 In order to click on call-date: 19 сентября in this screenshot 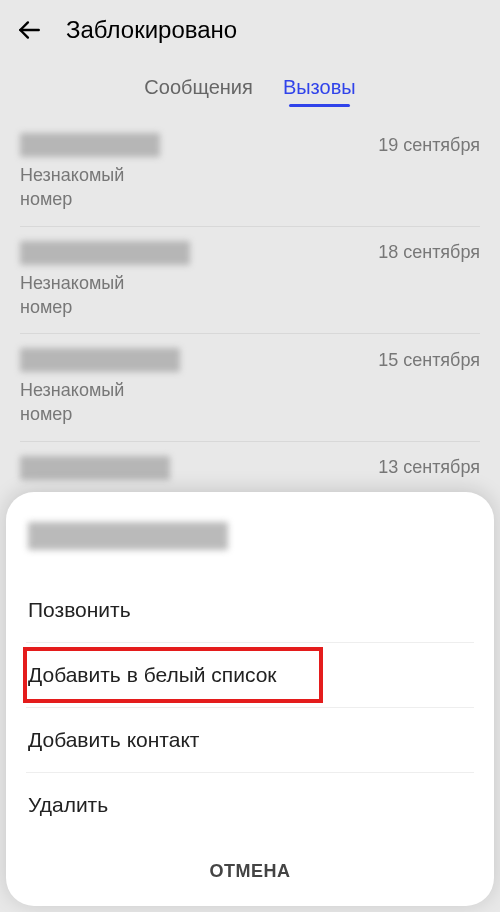, I will do `click(429, 146)`.